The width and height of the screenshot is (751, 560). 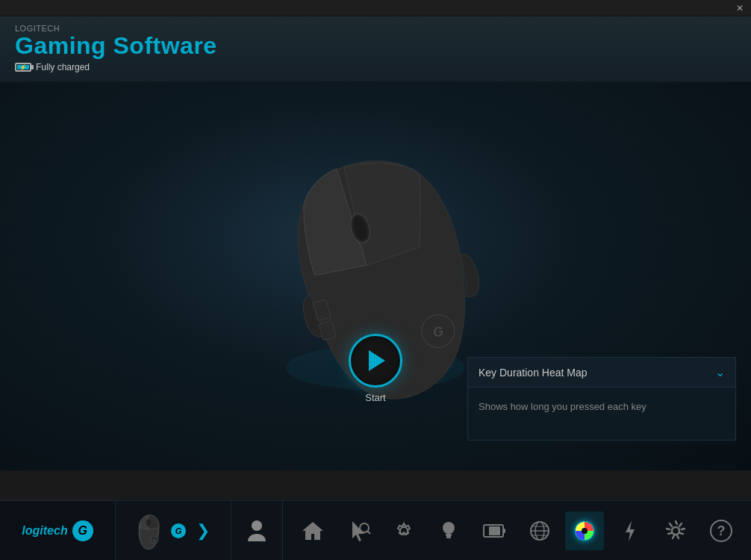 I want to click on close-button: ✕, so click(x=740, y=8).